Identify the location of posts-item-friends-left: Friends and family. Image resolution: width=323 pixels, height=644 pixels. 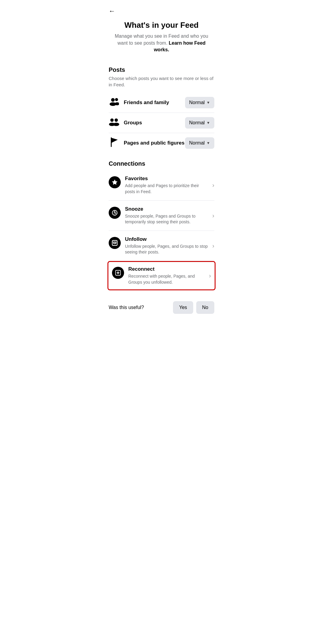
(139, 103).